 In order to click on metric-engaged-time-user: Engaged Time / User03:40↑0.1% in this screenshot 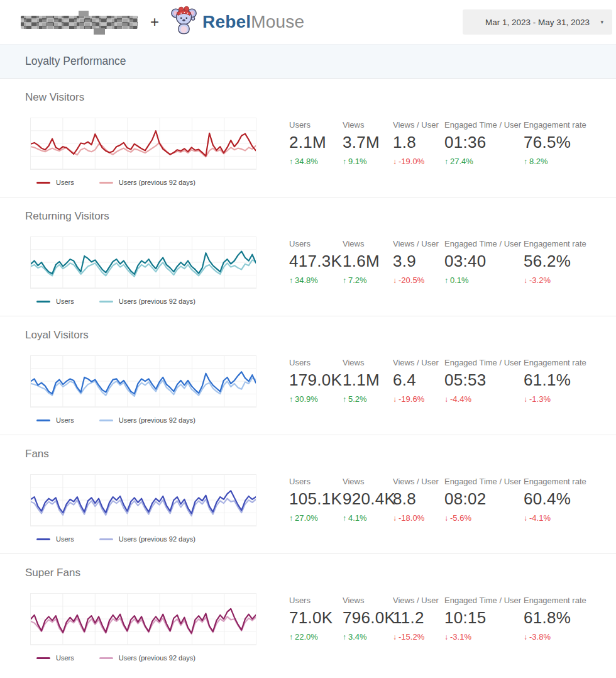, I will do `click(484, 262)`.